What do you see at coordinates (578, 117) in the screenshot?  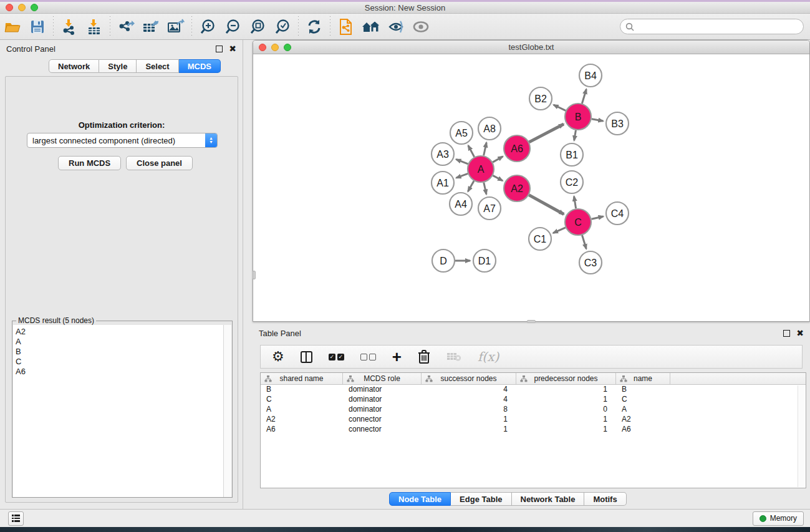 I see `node-B: B` at bounding box center [578, 117].